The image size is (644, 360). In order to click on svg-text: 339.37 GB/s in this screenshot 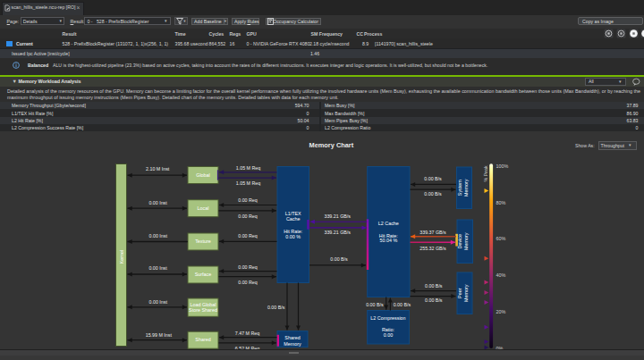, I will do `click(433, 232)`.